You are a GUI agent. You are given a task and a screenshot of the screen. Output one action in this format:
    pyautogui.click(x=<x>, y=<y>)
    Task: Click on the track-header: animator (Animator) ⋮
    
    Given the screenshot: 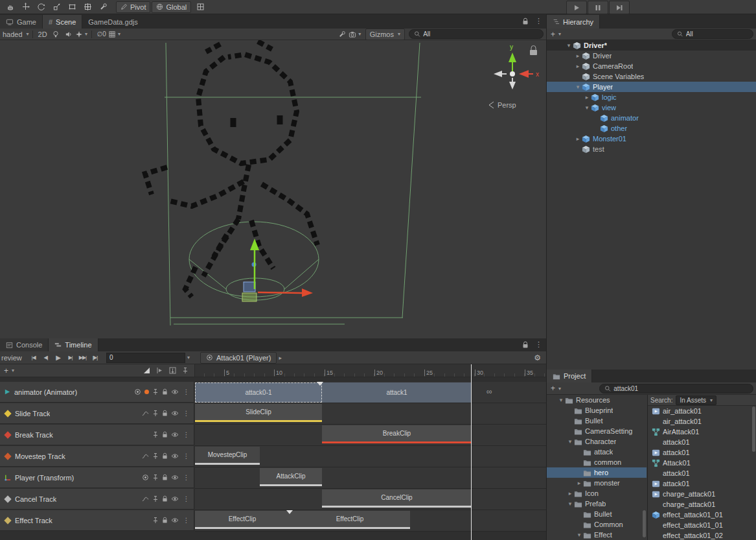 What is the action you would take?
    pyautogui.click(x=97, y=392)
    